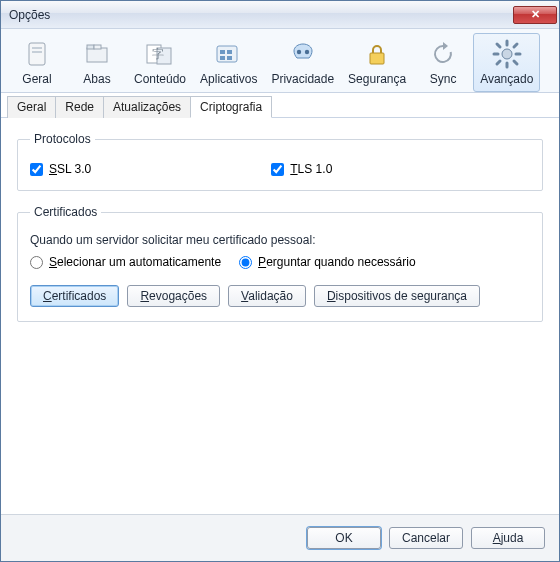 This screenshot has width=560, height=562. What do you see at coordinates (278, 170) in the screenshot?
I see `checkbox-tls1-input` at bounding box center [278, 170].